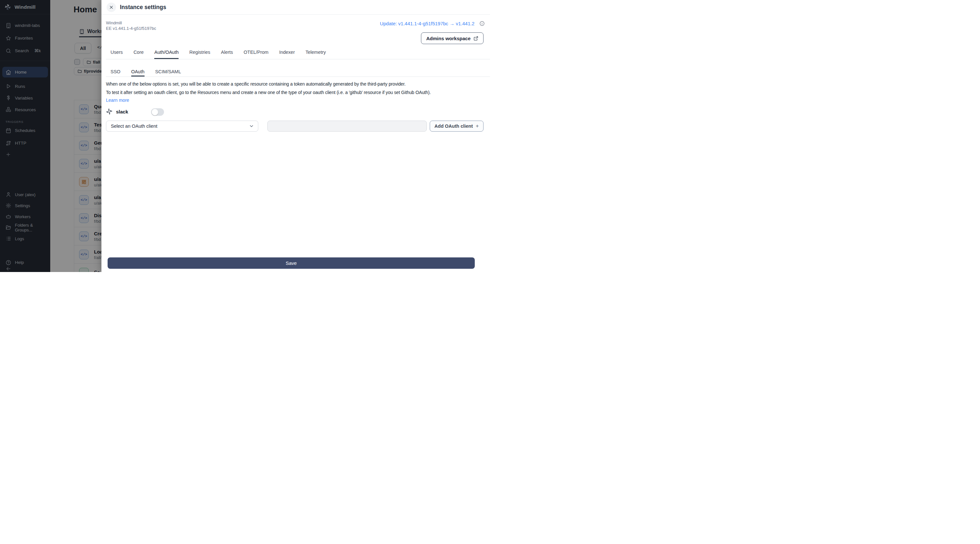  I want to click on toggle-knob, so click(155, 112).